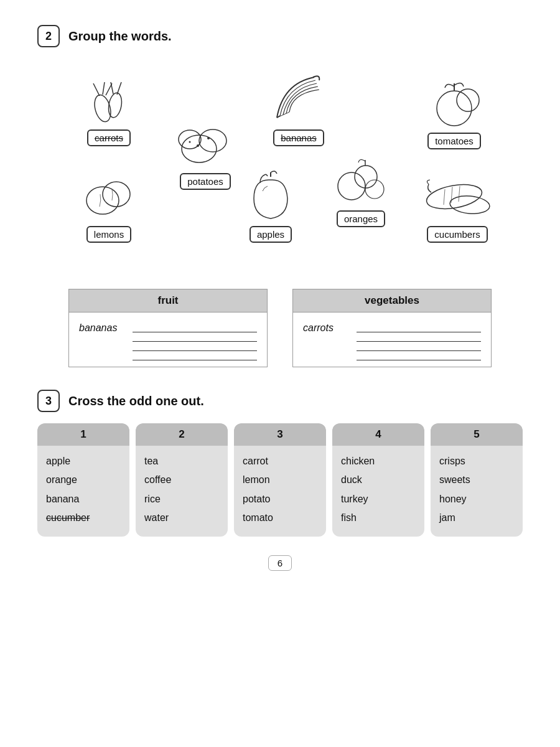  I want to click on odd-card-1: 1appleorangebananacucumber, so click(83, 480).